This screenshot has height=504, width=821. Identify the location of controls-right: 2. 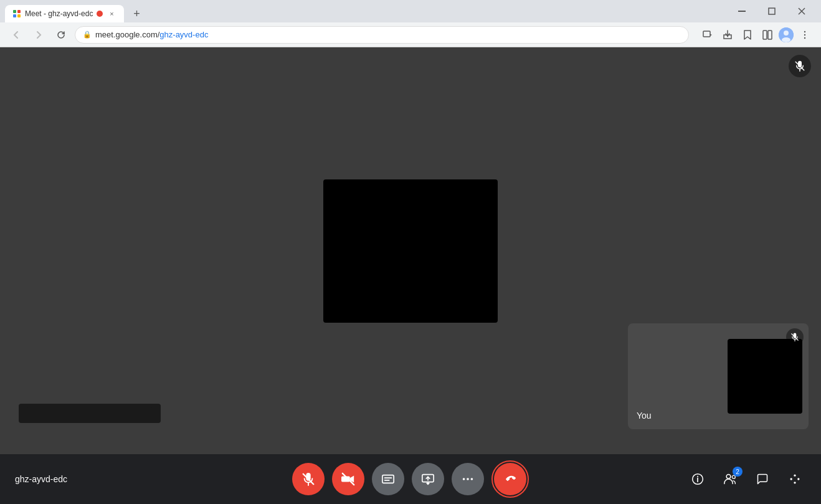
(746, 479).